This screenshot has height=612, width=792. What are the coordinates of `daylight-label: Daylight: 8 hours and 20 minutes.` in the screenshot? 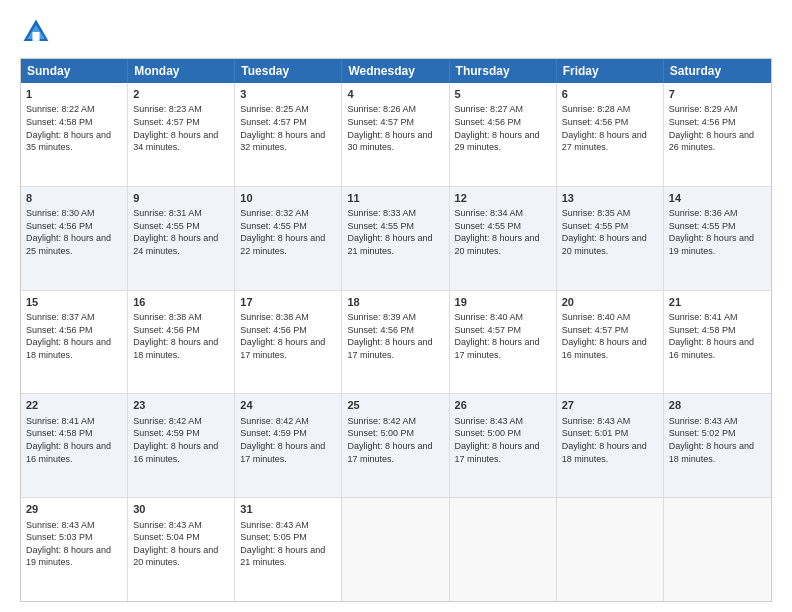 It's located at (176, 556).